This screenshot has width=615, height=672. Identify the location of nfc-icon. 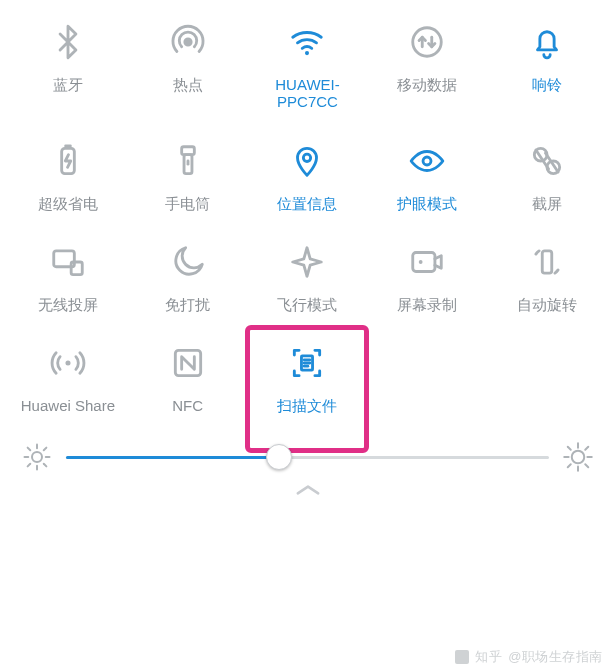
(188, 363).